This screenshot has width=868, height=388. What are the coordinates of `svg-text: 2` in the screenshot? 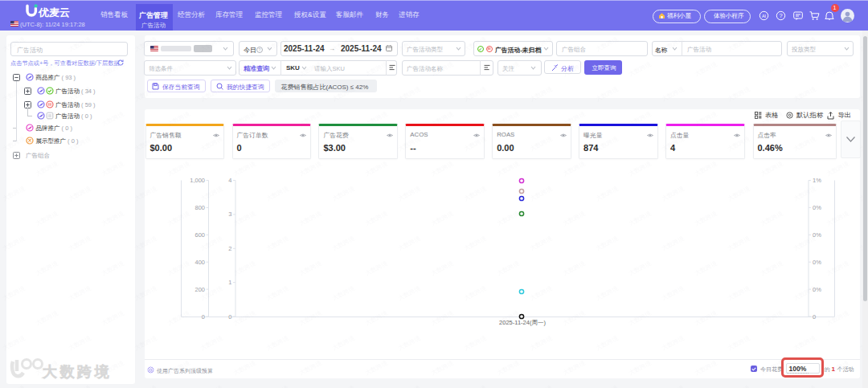 It's located at (230, 249).